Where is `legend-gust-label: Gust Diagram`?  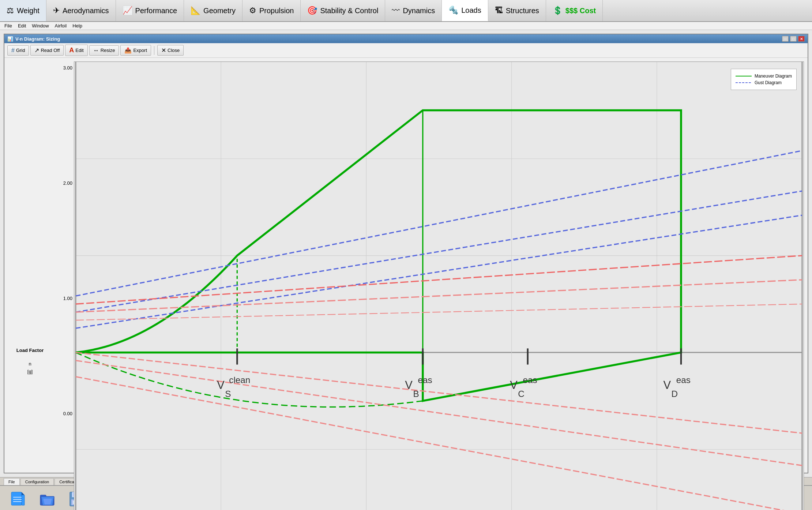
legend-gust-label: Gust Diagram is located at coordinates (768, 83).